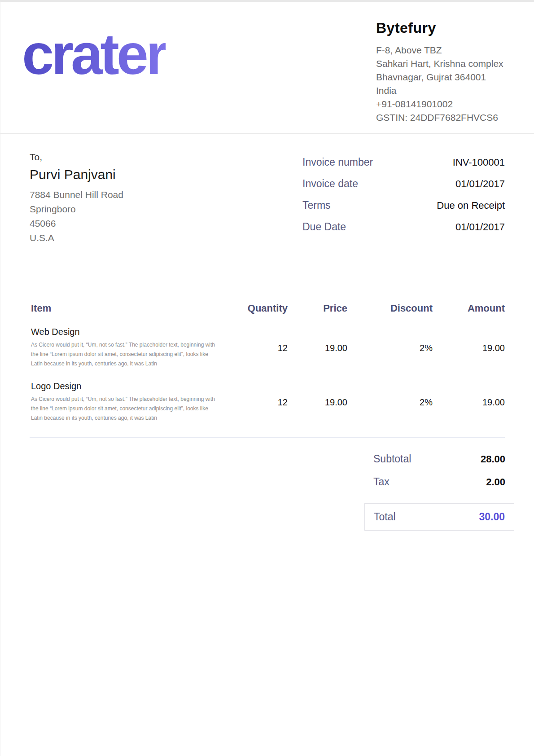  What do you see at coordinates (330, 184) in the screenshot?
I see `invoice-date-label: Invoice date` at bounding box center [330, 184].